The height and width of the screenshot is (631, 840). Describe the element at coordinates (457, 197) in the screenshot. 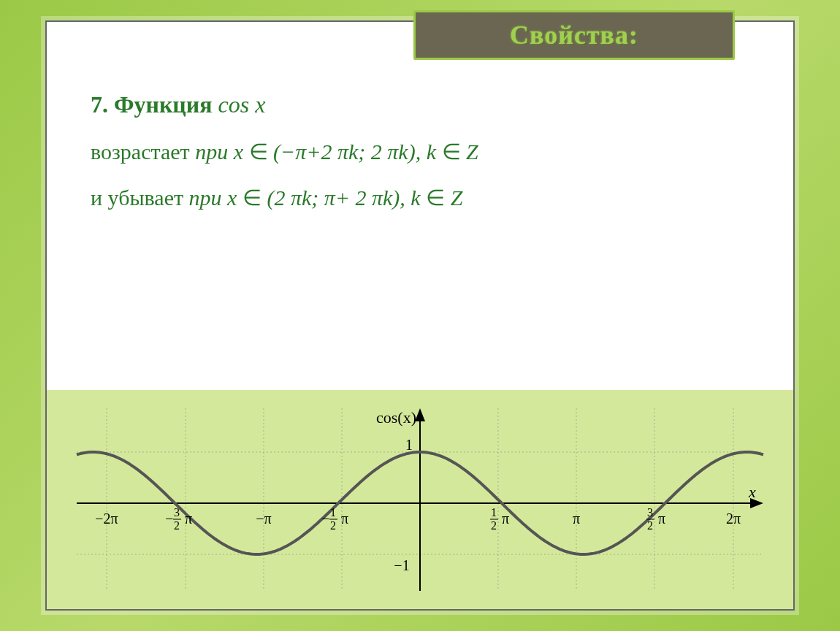

I see `line3-end: Z` at that location.